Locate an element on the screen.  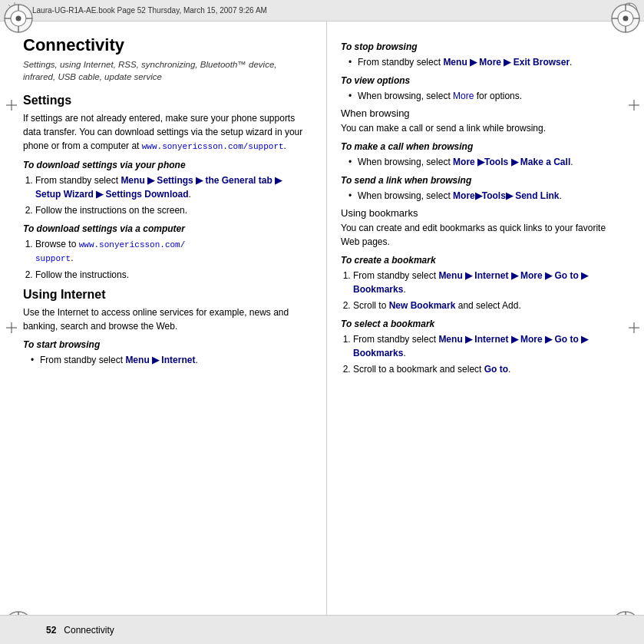
bookmarks-heading: Using bookmarks is located at coordinates (481, 213).